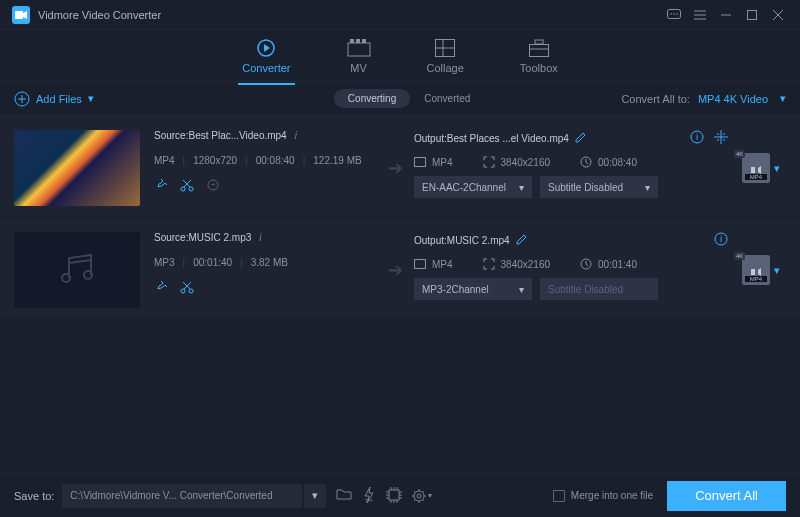  What do you see at coordinates (700, 15) in the screenshot?
I see `menu-icon` at bounding box center [700, 15].